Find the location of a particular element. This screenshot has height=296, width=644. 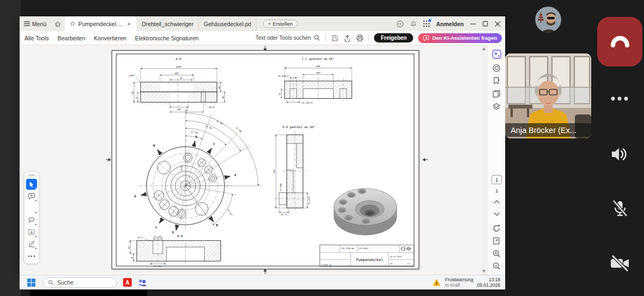

scroll-up-arrow is located at coordinates (484, 49).